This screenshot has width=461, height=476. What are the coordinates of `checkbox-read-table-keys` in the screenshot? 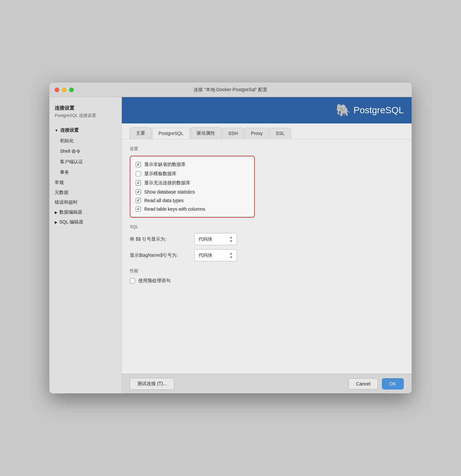 It's located at (138, 209).